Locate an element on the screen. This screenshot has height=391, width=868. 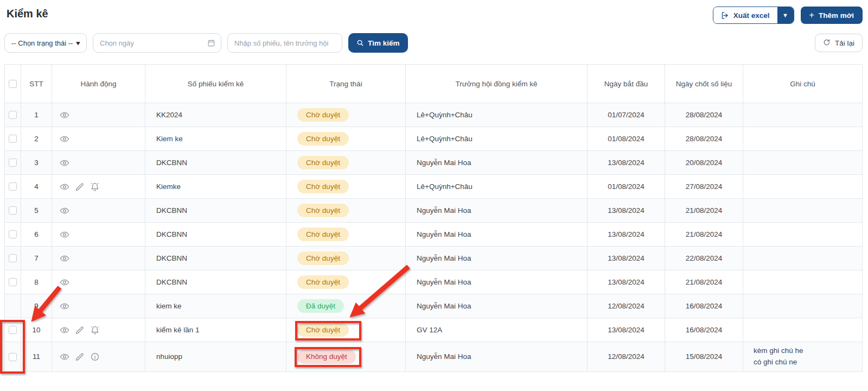
start-date: 12/08/2024 is located at coordinates (626, 357).